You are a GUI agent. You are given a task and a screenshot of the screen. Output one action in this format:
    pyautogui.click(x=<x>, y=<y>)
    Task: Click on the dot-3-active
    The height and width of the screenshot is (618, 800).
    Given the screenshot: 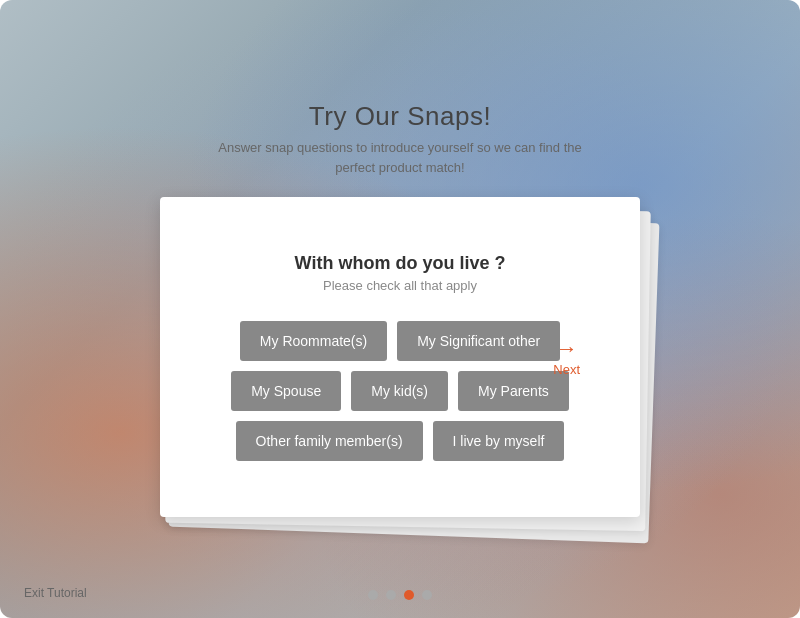 What is the action you would take?
    pyautogui.click(x=409, y=595)
    